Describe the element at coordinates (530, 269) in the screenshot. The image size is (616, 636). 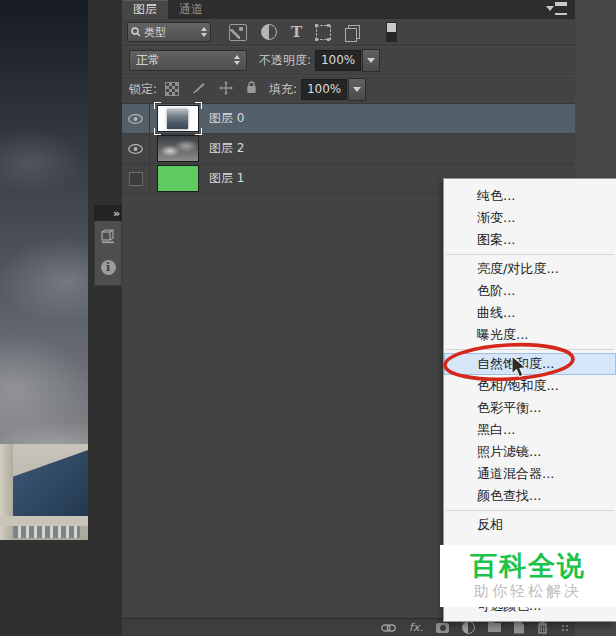
I see `menu-item-brightness-contrast: 亮度/对比度...` at that location.